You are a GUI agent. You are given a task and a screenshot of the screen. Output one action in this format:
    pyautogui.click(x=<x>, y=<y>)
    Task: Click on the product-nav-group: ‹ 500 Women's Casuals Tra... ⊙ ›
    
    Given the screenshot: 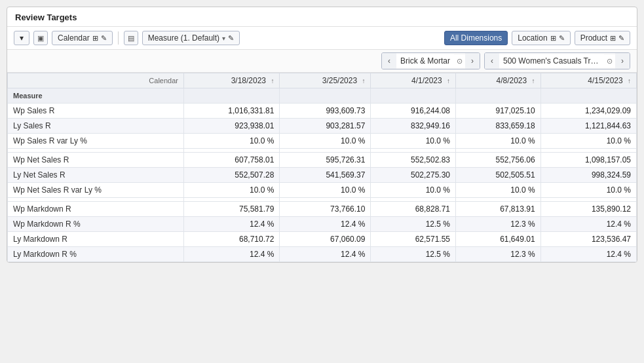 What is the action you would take?
    pyautogui.click(x=557, y=61)
    